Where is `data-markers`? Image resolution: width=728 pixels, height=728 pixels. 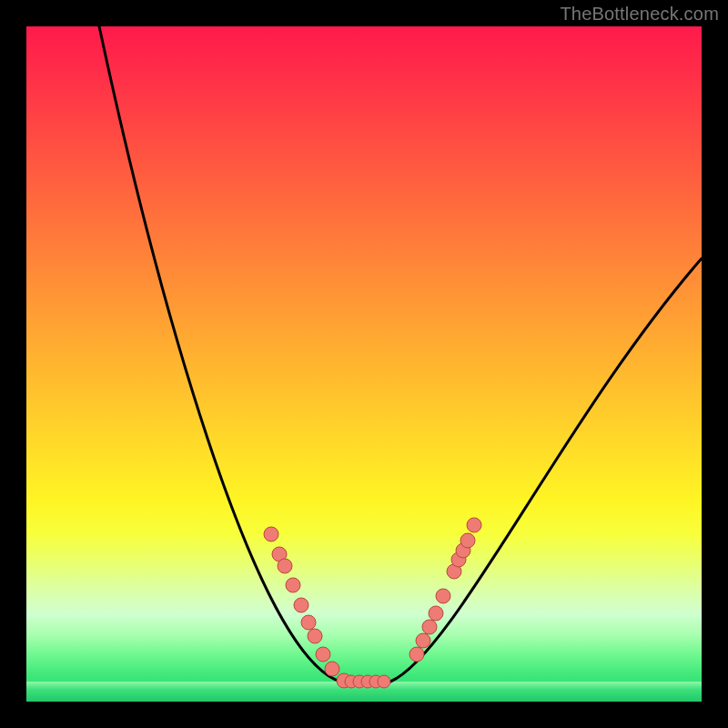 data-markers is located at coordinates (373, 602).